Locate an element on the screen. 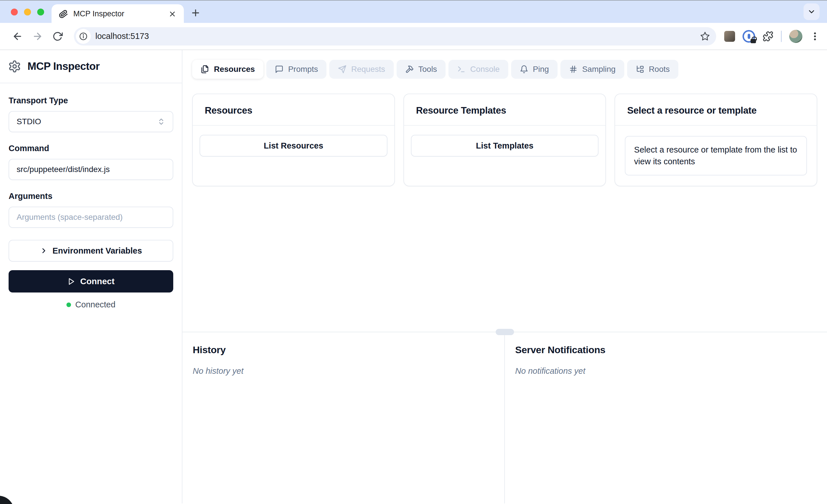 This screenshot has width=827, height=504. url-text: localhost:5173 is located at coordinates (398, 36).